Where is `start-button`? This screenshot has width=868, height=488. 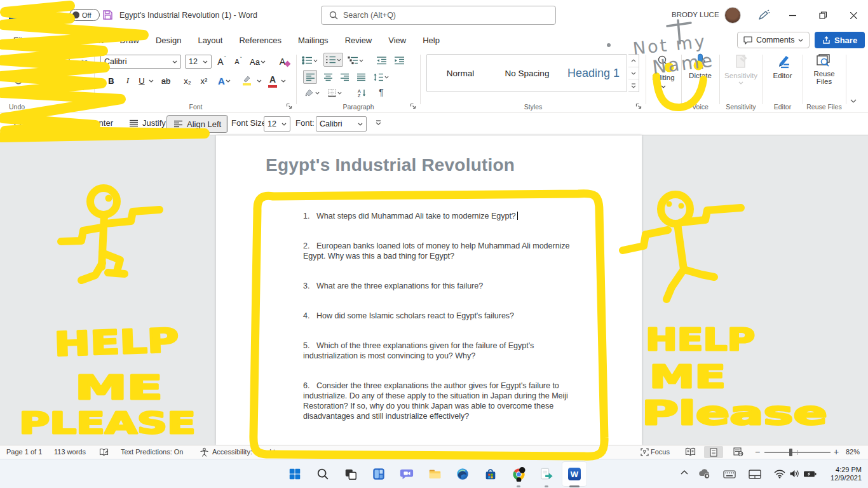
start-button is located at coordinates (295, 474).